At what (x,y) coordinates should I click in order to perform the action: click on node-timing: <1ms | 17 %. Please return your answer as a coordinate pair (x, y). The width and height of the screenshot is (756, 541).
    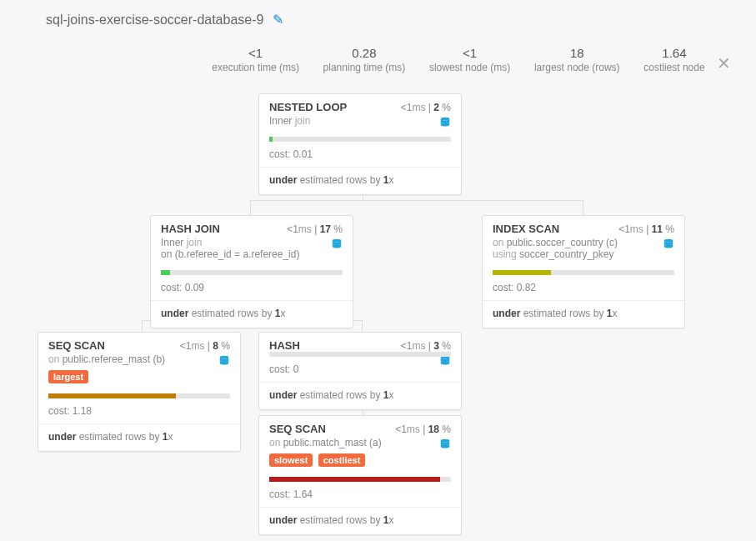
    Looking at the image, I should click on (315, 229).